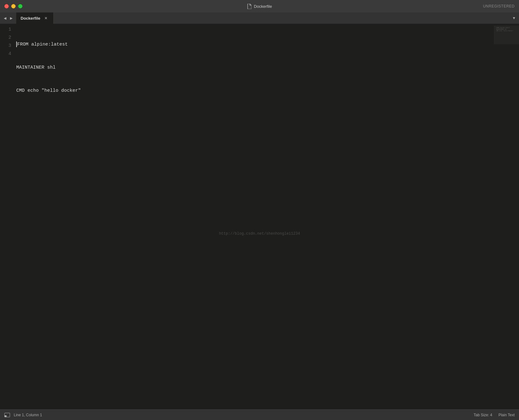 This screenshot has height=420, width=519. Describe the element at coordinates (494, 415) in the screenshot. I see `status-right: Tab Size: 4 Plain Text` at that location.